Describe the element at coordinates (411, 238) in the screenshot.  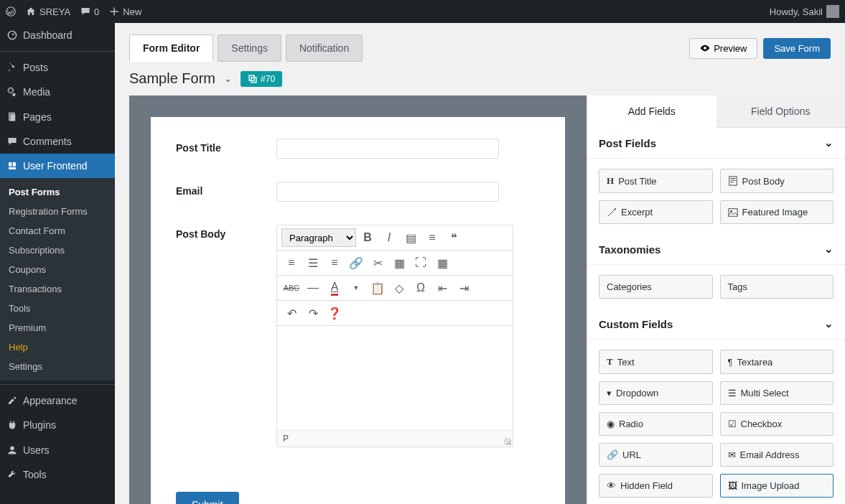
I see `ul-icon: ▤` at that location.